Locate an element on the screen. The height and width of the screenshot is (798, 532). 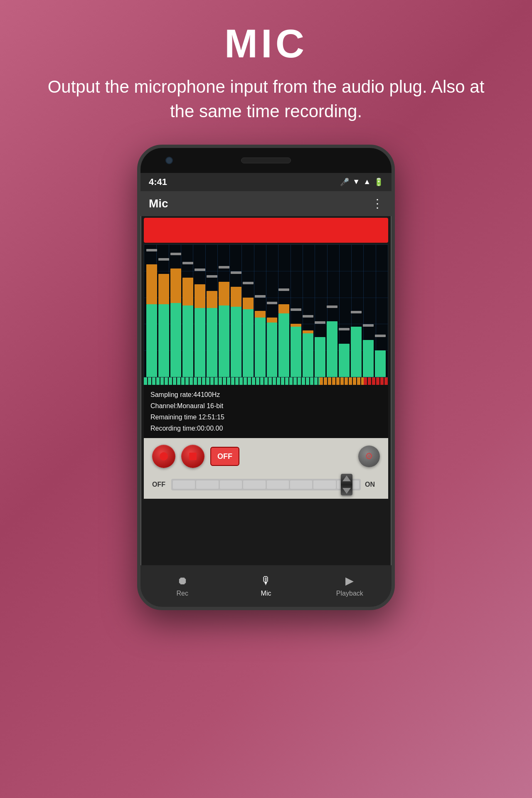
more-options-button: ⋮ is located at coordinates (377, 204).